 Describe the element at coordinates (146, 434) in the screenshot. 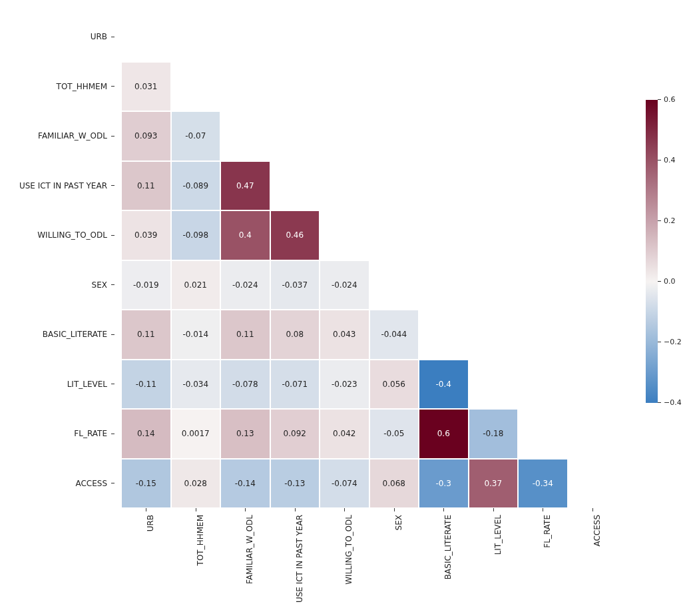

I see `heatmap-cell: 0.14` at that location.